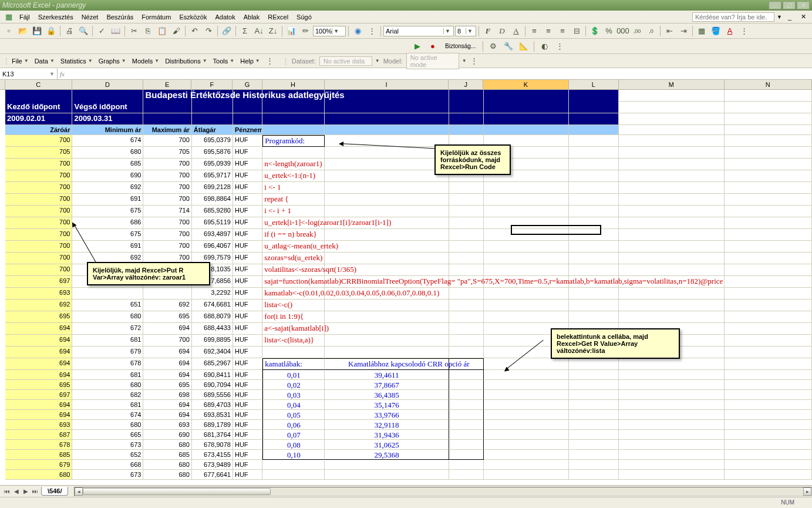 The height and width of the screenshot is (508, 812). Describe the element at coordinates (683, 31) in the screenshot. I see `increase-indent-icon: ⇥` at that location.